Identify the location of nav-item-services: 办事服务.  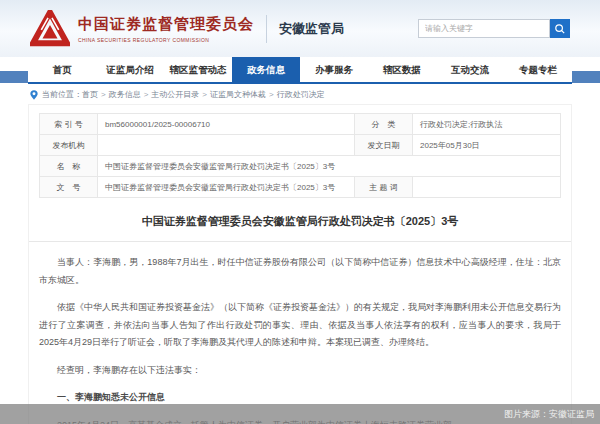
(334, 70).